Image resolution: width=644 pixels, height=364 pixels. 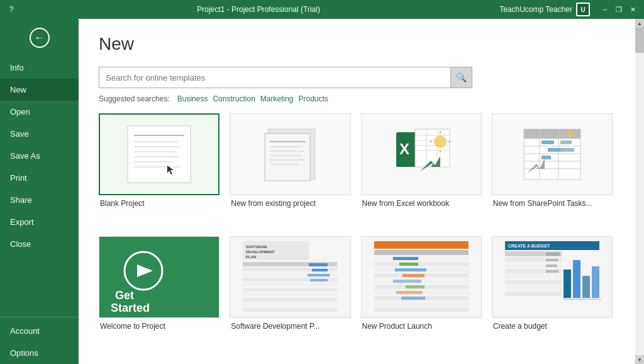 What do you see at coordinates (290, 170) in the screenshot?
I see `template-existing: New from existing project` at bounding box center [290, 170].